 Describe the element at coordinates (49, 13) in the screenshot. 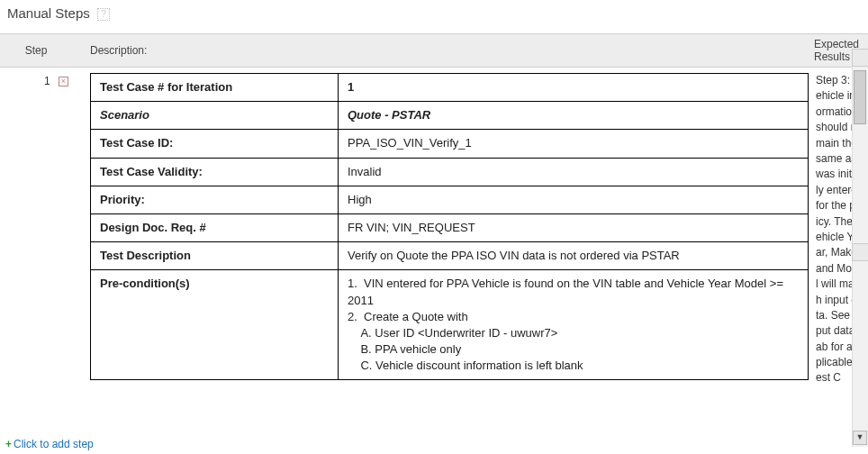

I see `title-text: Manual Steps` at that location.